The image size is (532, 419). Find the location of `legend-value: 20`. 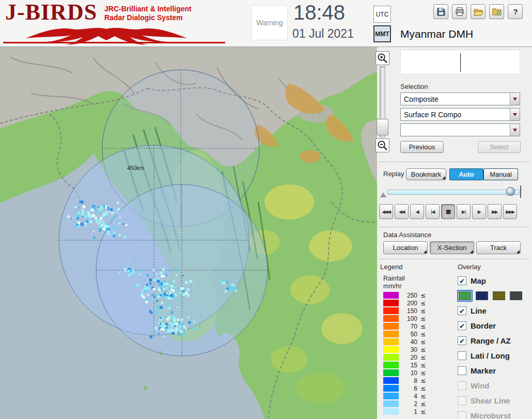

legend-value: 20 is located at coordinates (410, 358).